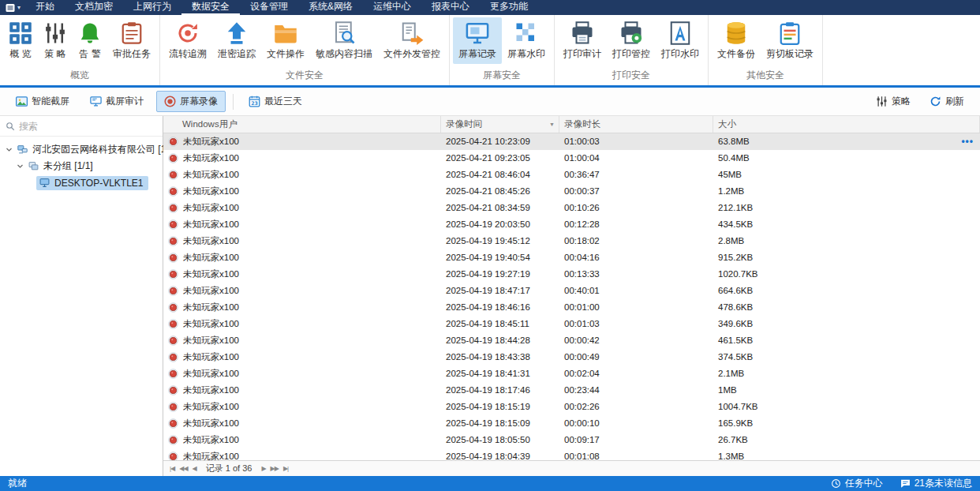 Image resolution: width=980 pixels, height=491 pixels. I want to click on ribbon-item-flow-trace: 流转追溯, so click(188, 41).